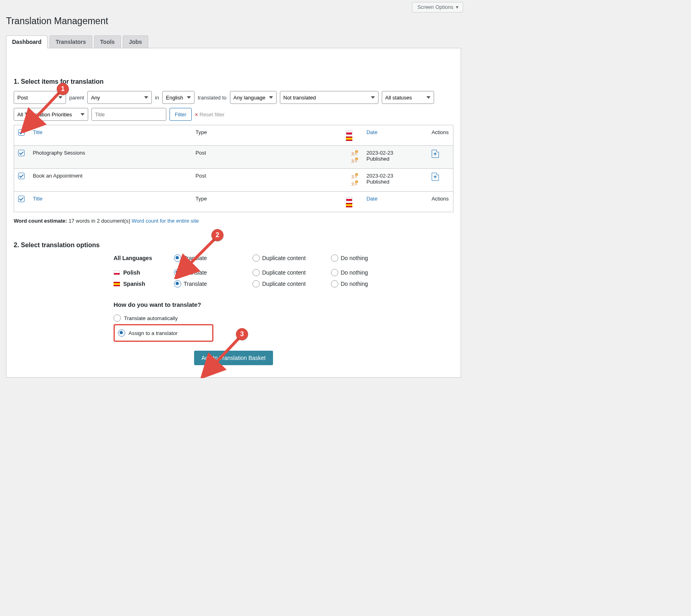 The width and height of the screenshot is (691, 616). Describe the element at coordinates (210, 114) in the screenshot. I see `reset-filter-button: × Reset filter` at that location.